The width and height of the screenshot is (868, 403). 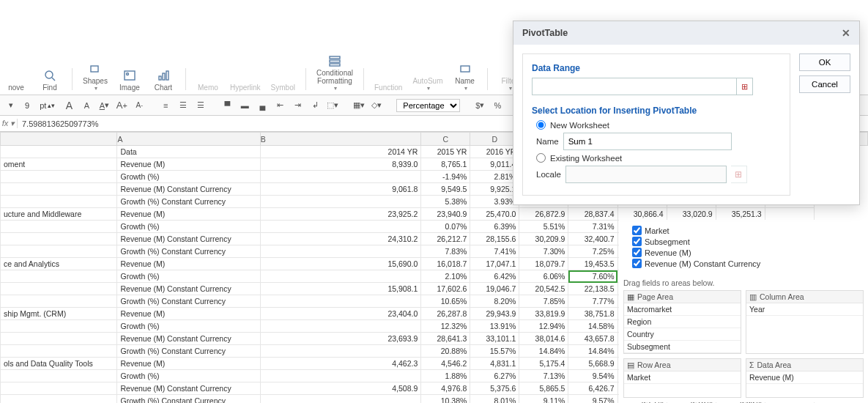 What do you see at coordinates (593, 277) in the screenshot?
I see `data-cell: 7.60%` at bounding box center [593, 277].